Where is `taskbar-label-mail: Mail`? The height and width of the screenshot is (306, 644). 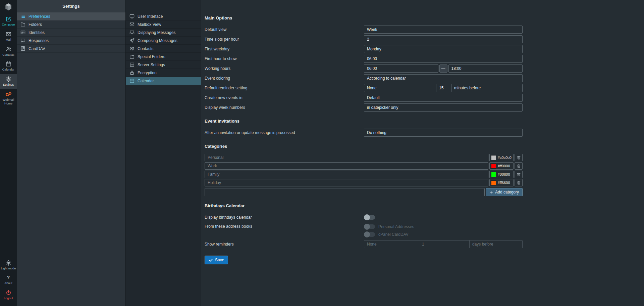 taskbar-label-mail: Mail is located at coordinates (9, 40).